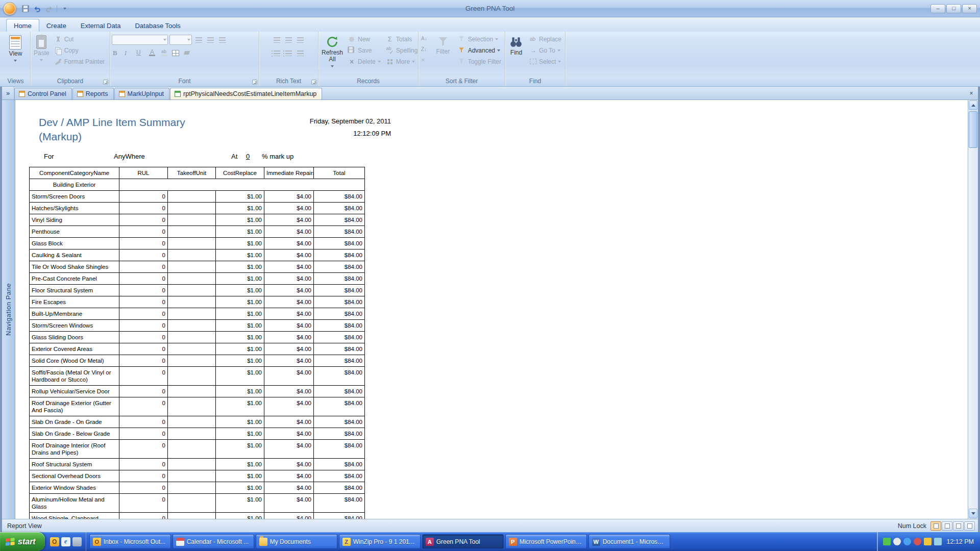  I want to click on taskbar-task-document1-microsof: WDocument1 - Microsof..., so click(629, 542).